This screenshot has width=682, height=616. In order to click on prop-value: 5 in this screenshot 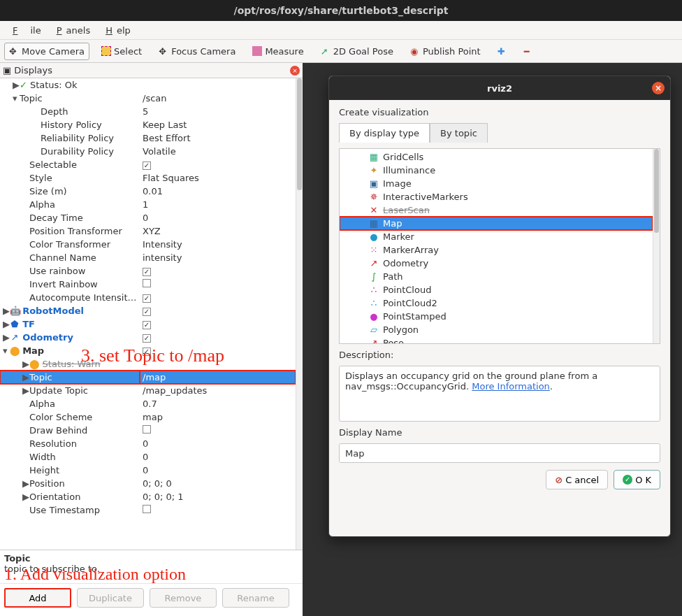, I will do `click(218, 112)`.